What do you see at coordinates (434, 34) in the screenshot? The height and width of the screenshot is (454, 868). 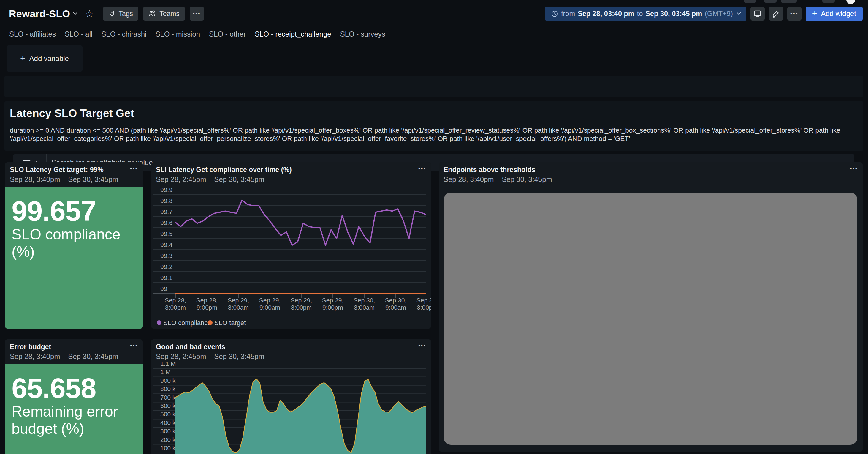 I see `dashboard-tab-bar: SLO - affiliatesSLO - allSLO - chirashiS…` at bounding box center [434, 34].